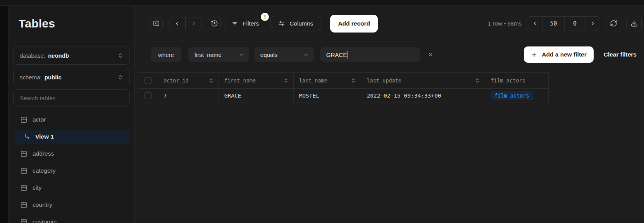 This screenshot has width=644, height=223. What do you see at coordinates (634, 23) in the screenshot?
I see `download-icon` at bounding box center [634, 23].